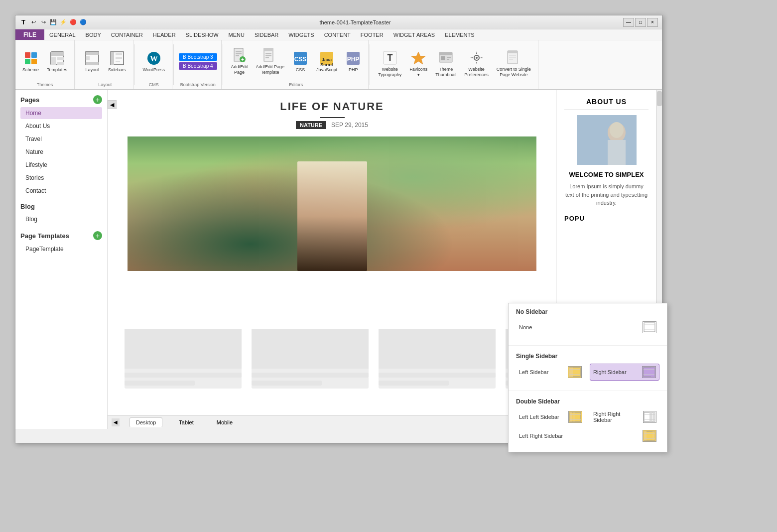  What do you see at coordinates (31, 62) in the screenshot?
I see `scheme-button: Scheme` at bounding box center [31, 62].